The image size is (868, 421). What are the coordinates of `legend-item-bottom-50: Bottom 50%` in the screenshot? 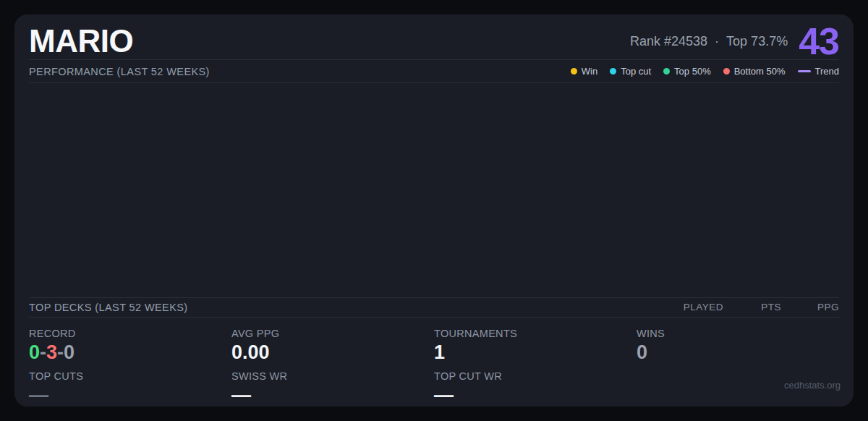 It's located at (754, 71).